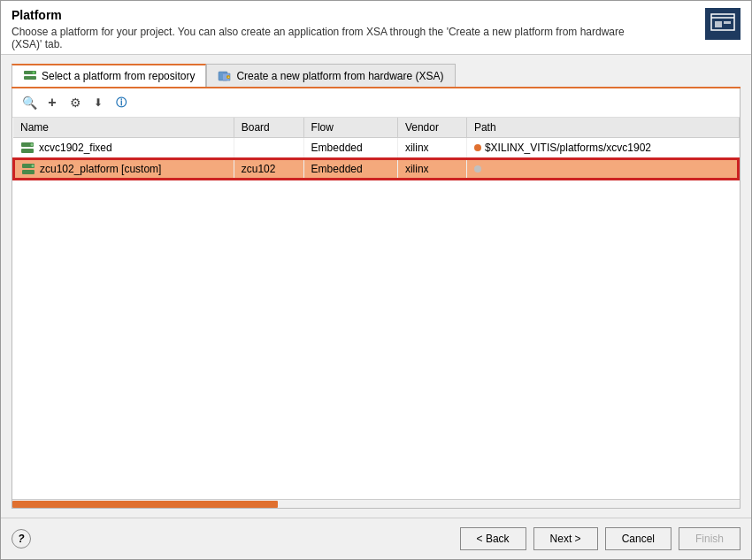 The height and width of the screenshot is (560, 752). What do you see at coordinates (568, 148) in the screenshot?
I see `row-path-text: $XILINX_VITIS/platforms/xcvc1902` at bounding box center [568, 148].